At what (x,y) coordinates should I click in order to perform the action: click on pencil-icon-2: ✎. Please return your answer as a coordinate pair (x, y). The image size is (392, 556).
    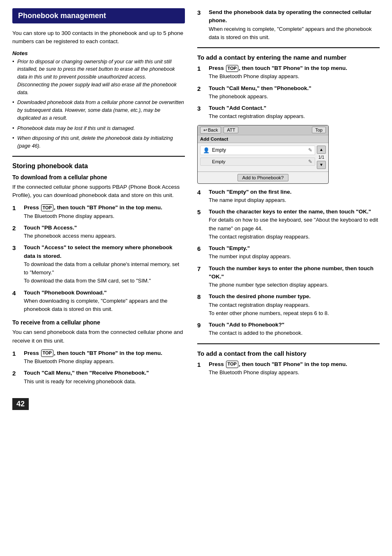
    Looking at the image, I should click on (310, 162).